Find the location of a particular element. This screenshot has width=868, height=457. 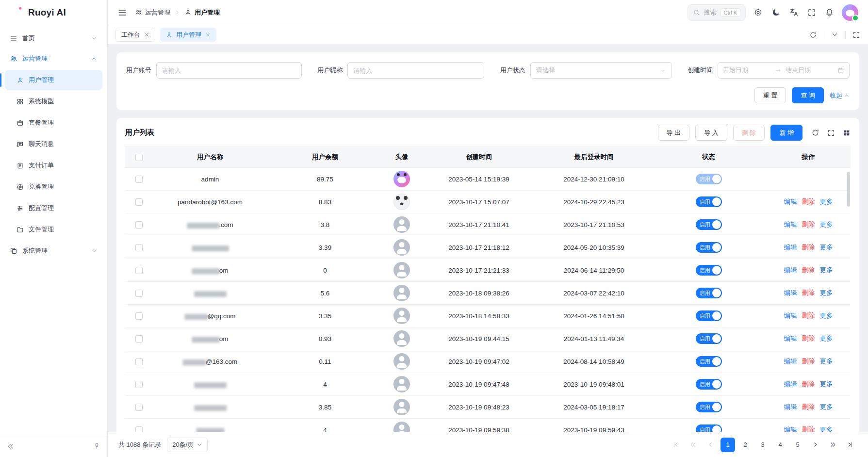

first-page-button is located at coordinates (675, 445).